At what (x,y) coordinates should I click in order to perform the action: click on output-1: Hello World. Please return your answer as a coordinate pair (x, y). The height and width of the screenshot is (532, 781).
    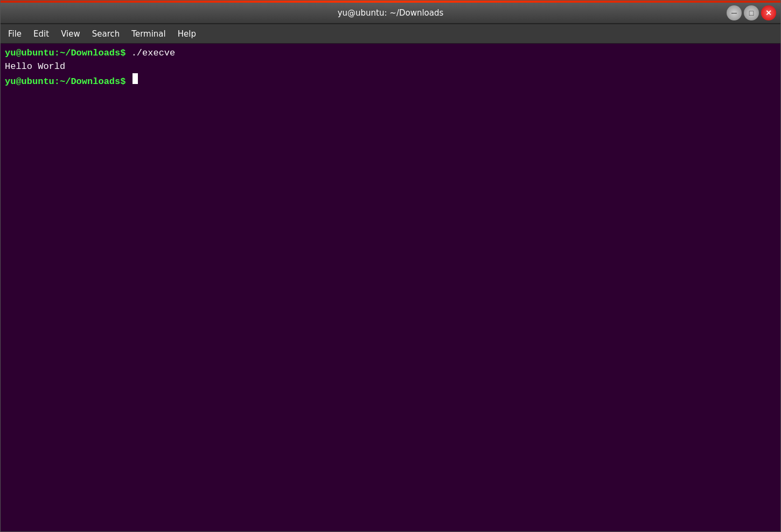
    Looking at the image, I should click on (35, 67).